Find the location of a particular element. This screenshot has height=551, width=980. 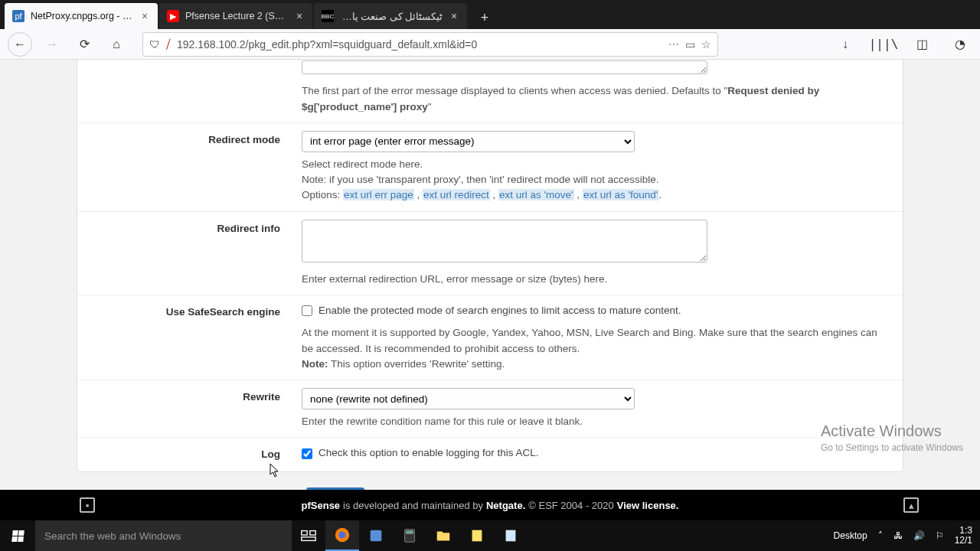

shield-icon: 🛡 is located at coordinates (155, 44).